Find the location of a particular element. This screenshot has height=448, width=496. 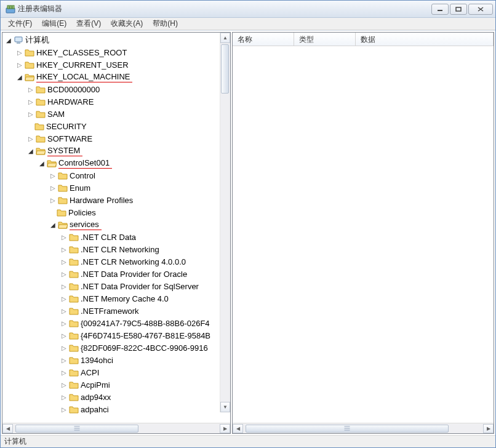

tree-label: HKEY_LOCAL_MACHINE is located at coordinates (84, 77).